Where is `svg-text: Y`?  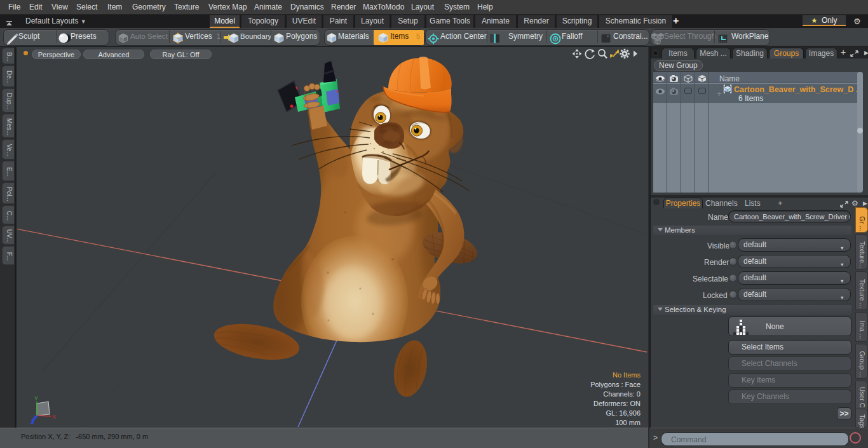
svg-text: Y is located at coordinates (36, 398).